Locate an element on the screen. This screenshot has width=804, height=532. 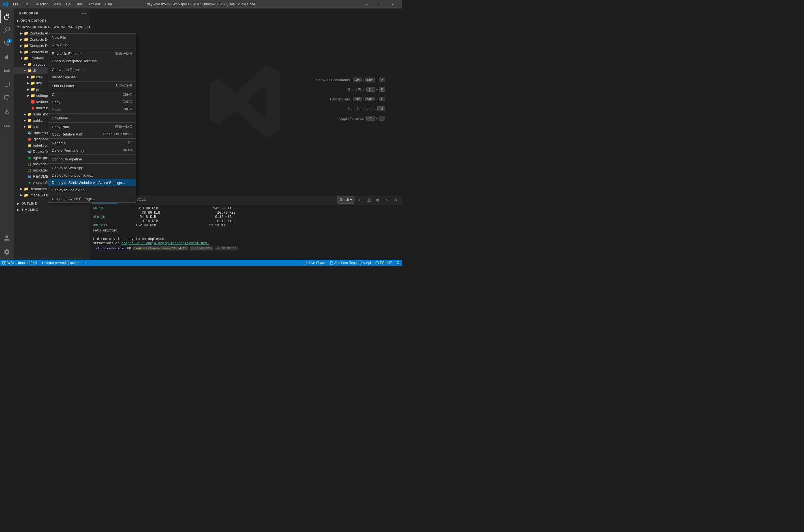
sync-status-item is located at coordinates (85, 263).